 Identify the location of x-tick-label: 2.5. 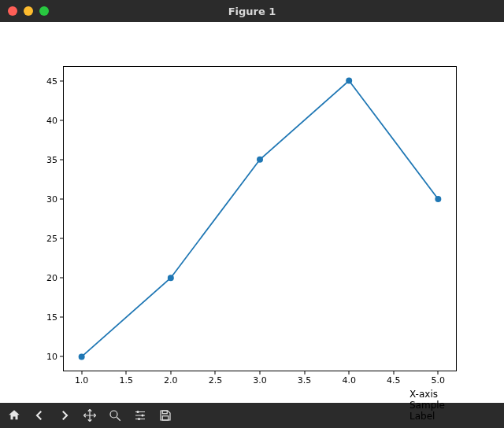
(215, 381).